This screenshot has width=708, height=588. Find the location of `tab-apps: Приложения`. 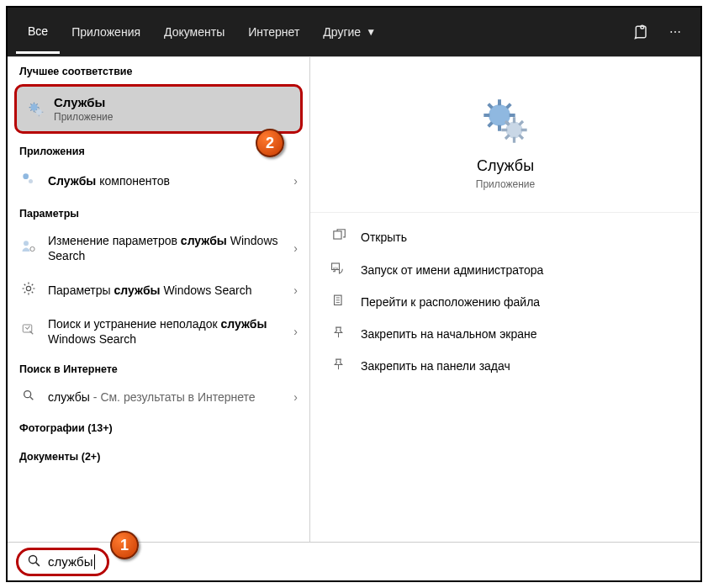

tab-apps: Приложения is located at coordinates (106, 32).